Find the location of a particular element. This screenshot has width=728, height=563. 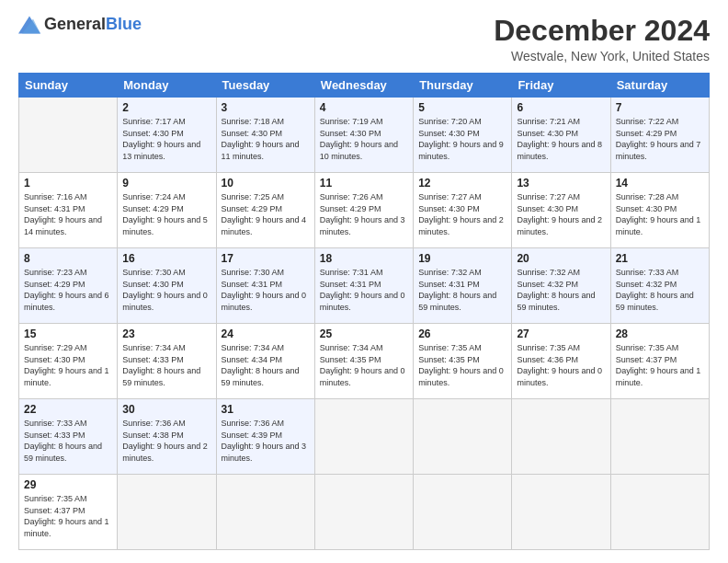

day-info: Sunrise: 7:20 AMSunset: 4:30 PMDaylight:… is located at coordinates (461, 139).